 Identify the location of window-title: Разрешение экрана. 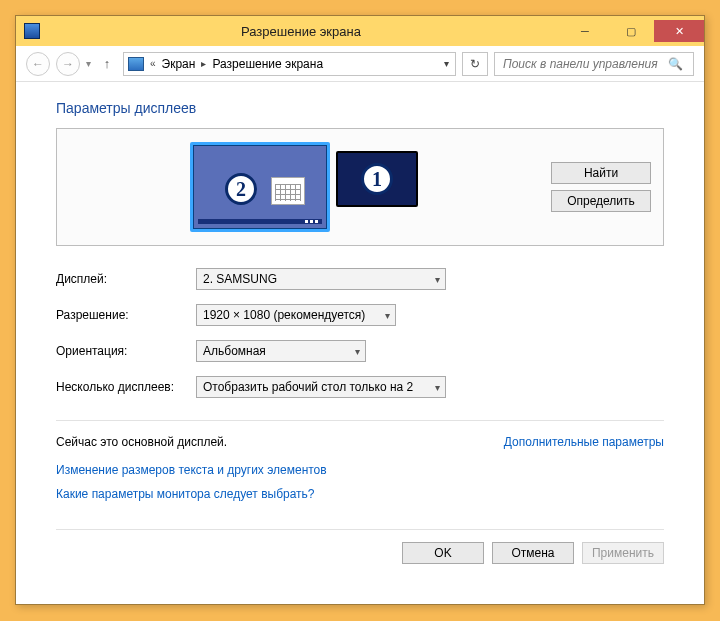
(301, 32).